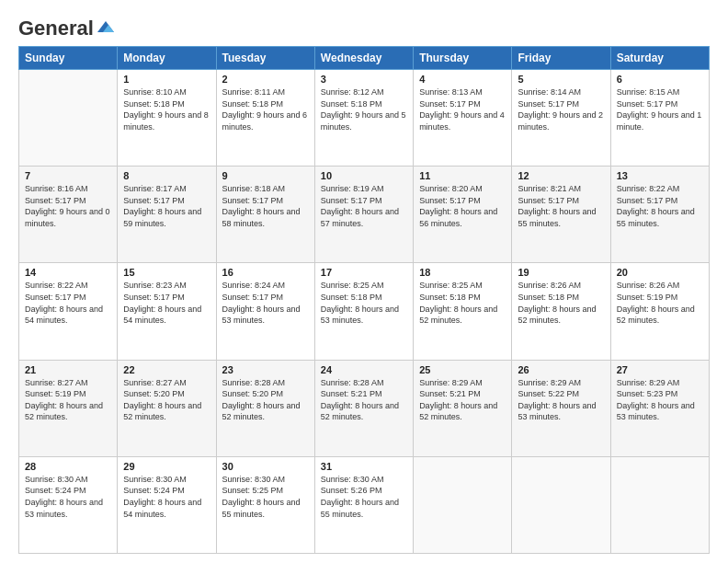 The width and height of the screenshot is (728, 563). I want to click on day-number: 3, so click(364, 79).